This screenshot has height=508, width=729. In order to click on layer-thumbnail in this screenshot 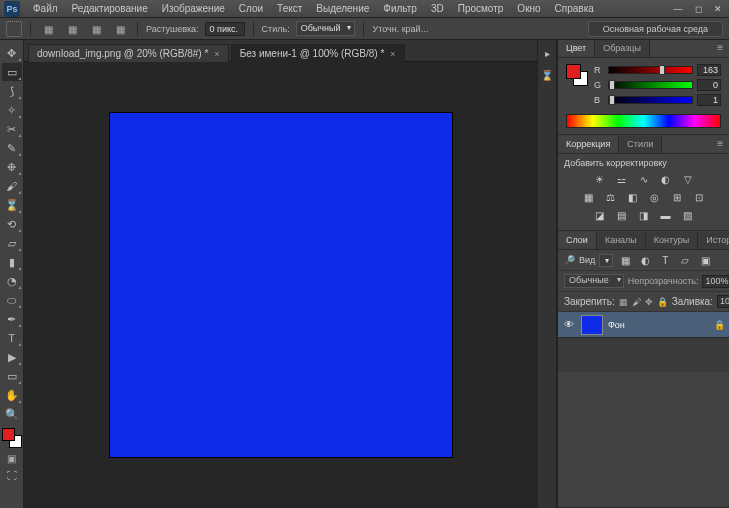, I will do `click(592, 325)`.